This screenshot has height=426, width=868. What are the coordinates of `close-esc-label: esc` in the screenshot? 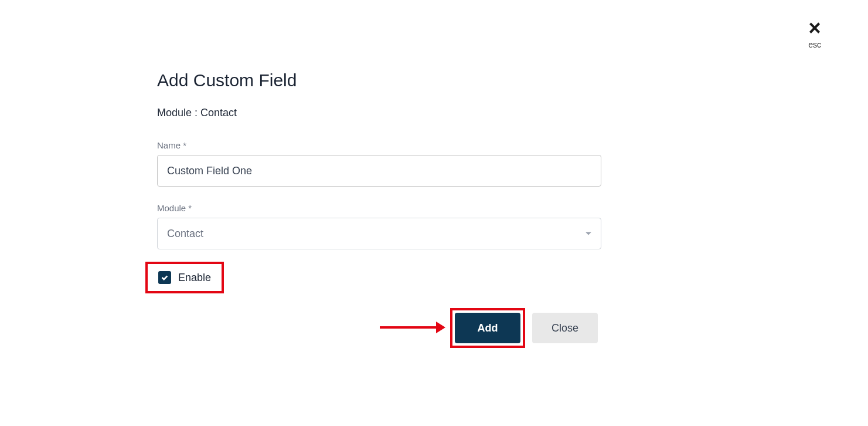 It's located at (815, 45).